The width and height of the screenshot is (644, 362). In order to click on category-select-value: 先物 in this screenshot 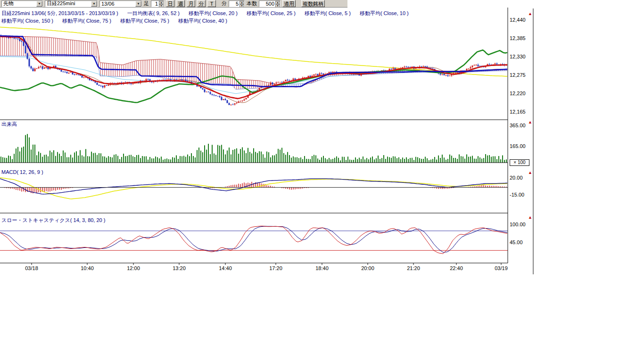, I will do `click(8, 4)`.